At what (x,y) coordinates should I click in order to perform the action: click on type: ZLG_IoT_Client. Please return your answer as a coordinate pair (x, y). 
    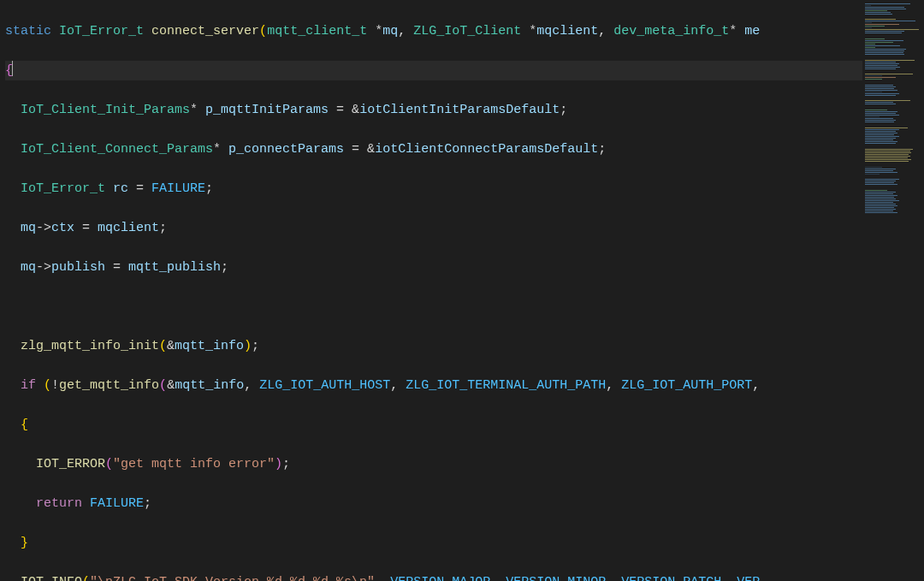
    Looking at the image, I should click on (467, 31).